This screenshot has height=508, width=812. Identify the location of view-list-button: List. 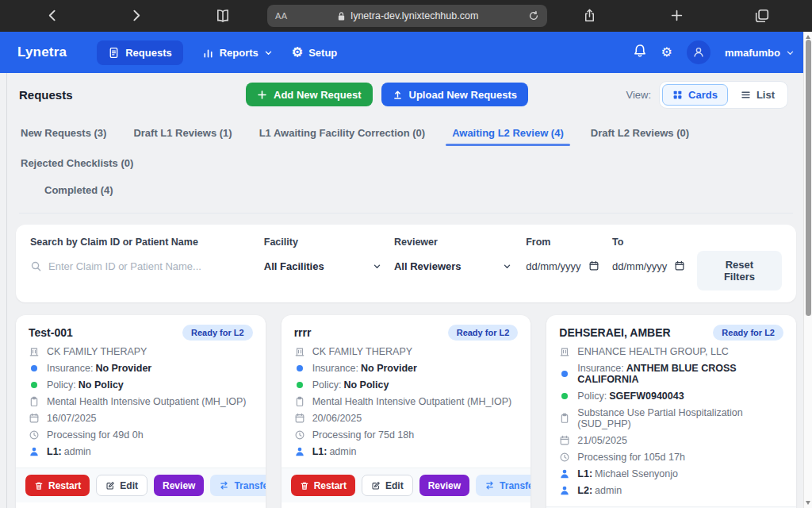
(758, 95).